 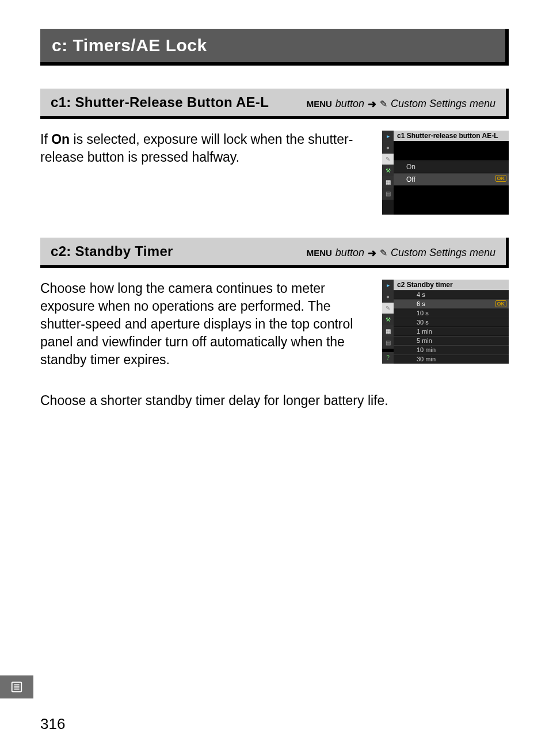 I want to click on page-number: 316, so click(x=53, y=724).